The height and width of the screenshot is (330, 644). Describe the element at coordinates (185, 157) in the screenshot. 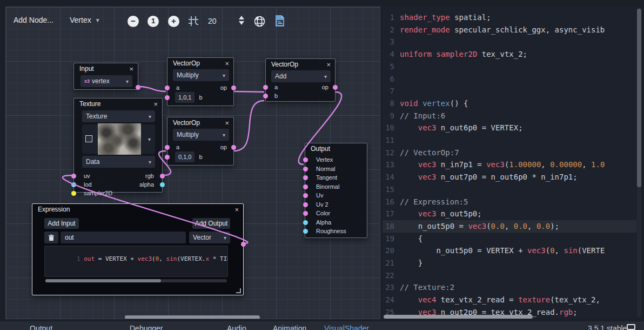

I see `vectorop2-b-default: 0,1,0` at that location.